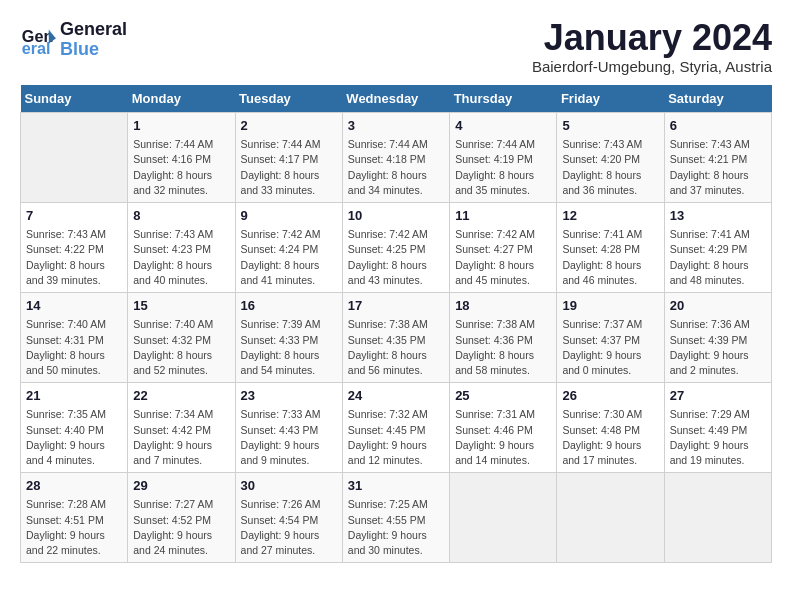 This screenshot has height=612, width=792. What do you see at coordinates (181, 396) in the screenshot?
I see `day-number: 22` at bounding box center [181, 396].